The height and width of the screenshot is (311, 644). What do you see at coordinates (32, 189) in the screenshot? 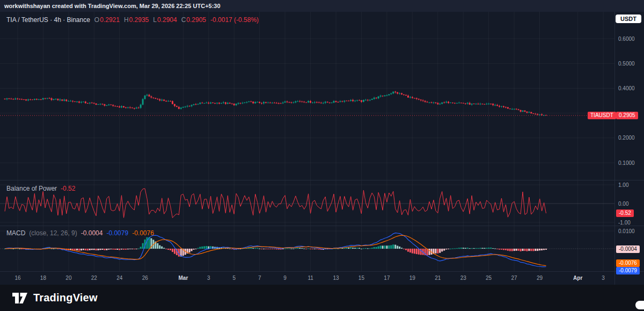
I see `bop-title: Balance of Power` at bounding box center [32, 189].